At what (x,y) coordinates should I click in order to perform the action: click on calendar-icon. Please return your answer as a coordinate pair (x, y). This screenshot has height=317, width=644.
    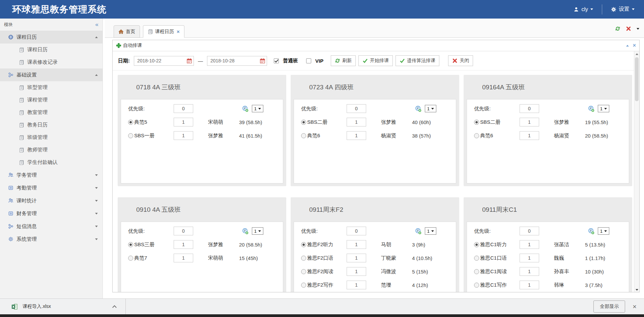
    Looking at the image, I should click on (189, 61).